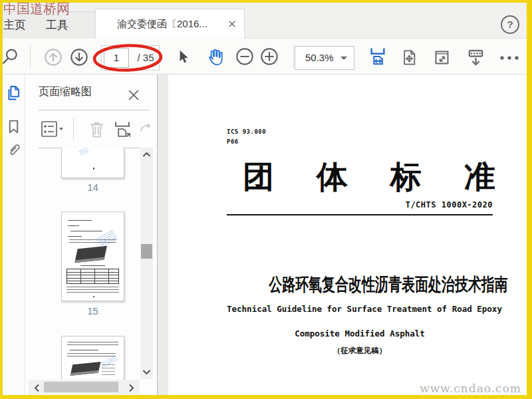  Describe the element at coordinates (11, 57) in the screenshot. I see `search-icon` at that location.